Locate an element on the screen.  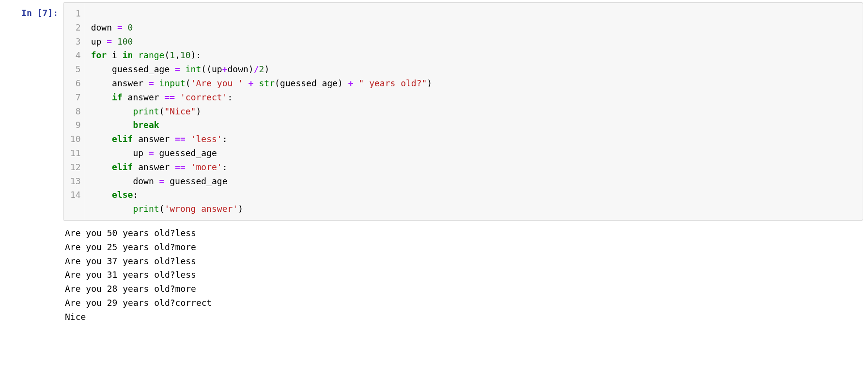
prompt-in: In is located at coordinates (29, 13).